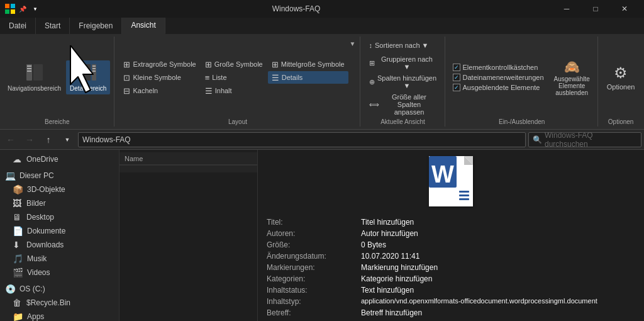  I want to click on sidebar-item-3d-objekte: 📦 3D-Objekte, so click(59, 189).